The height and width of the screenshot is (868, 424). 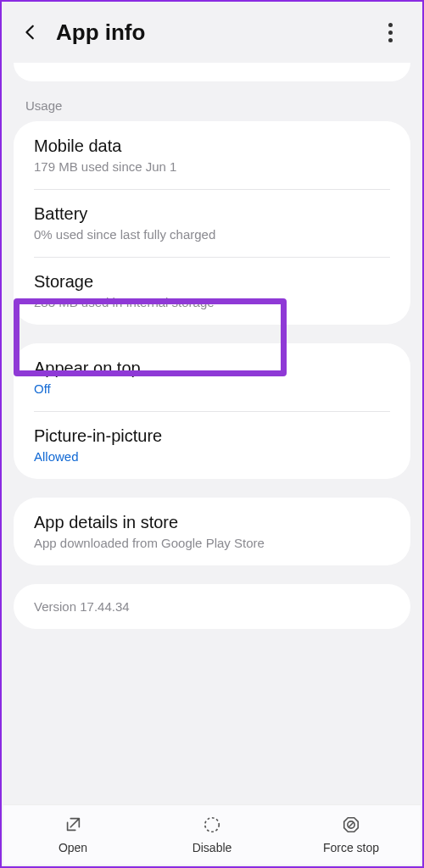 What do you see at coordinates (212, 166) in the screenshot?
I see `row-sub: 179 MB used since Jun 1` at bounding box center [212, 166].